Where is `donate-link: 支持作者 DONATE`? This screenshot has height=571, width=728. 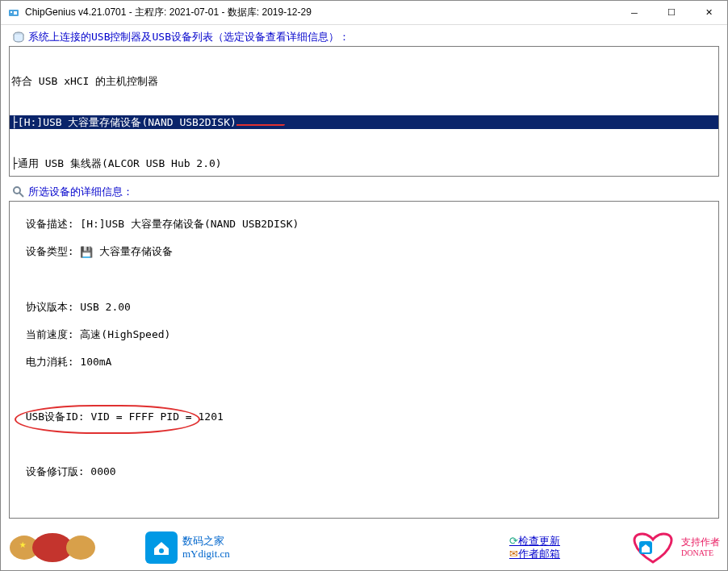 donate-link: 支持作者 DONATE is located at coordinates (672, 548).